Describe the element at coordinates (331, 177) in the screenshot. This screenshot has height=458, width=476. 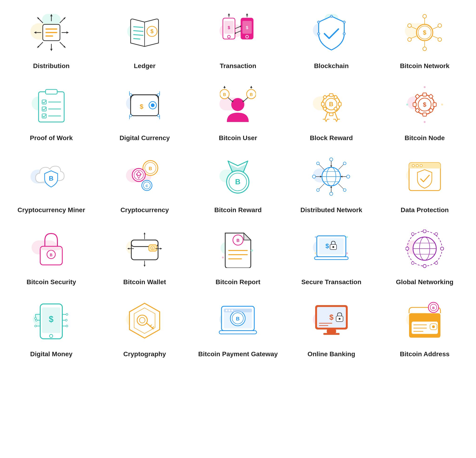
I see `icon-wrapper-distributed-network` at that location.